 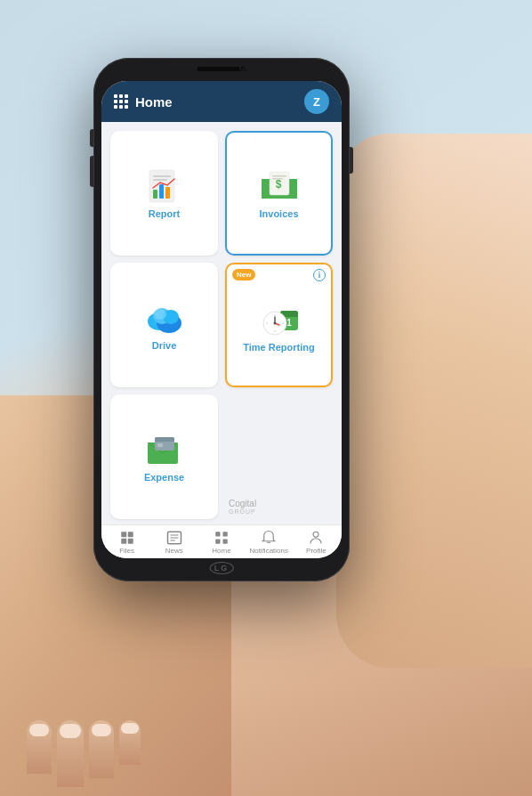 I want to click on menu-grid-icon, so click(x=121, y=102).